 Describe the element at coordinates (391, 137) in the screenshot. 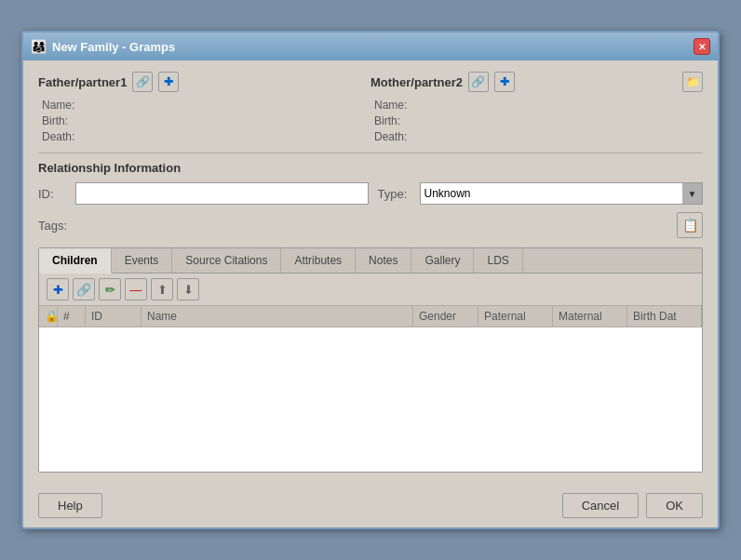

I see `mother-death-label: Death:` at that location.